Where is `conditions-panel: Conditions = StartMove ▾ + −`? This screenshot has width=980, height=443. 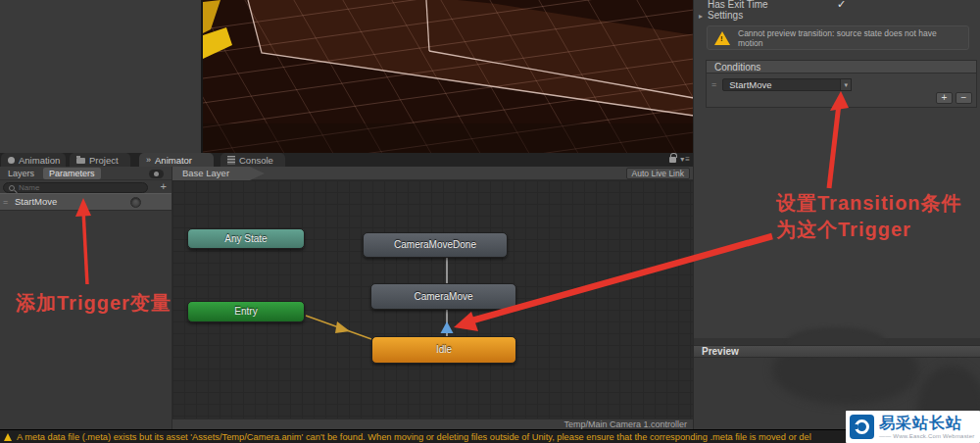 conditions-panel: Conditions = StartMove ▾ + − is located at coordinates (841, 84).